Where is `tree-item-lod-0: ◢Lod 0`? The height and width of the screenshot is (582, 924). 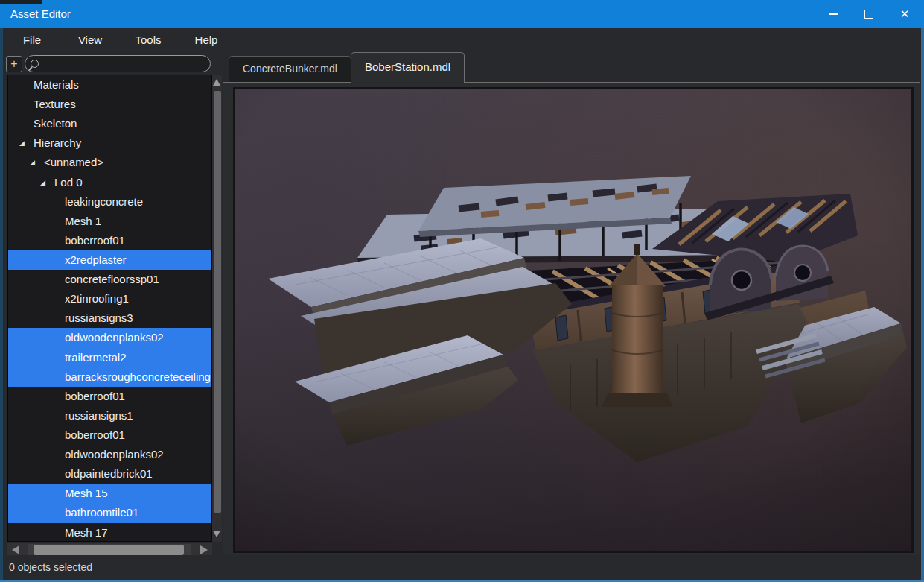 tree-item-lod-0: ◢Lod 0 is located at coordinates (110, 183).